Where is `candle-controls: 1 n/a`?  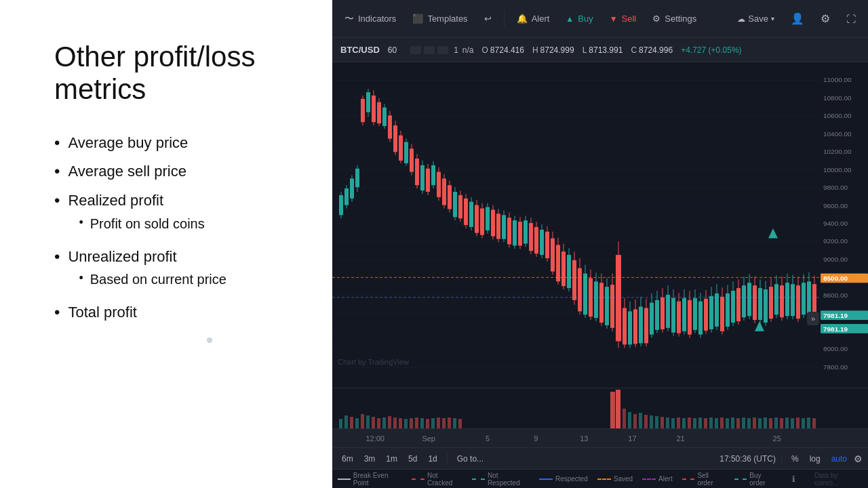 candle-controls: 1 n/a is located at coordinates (442, 50).